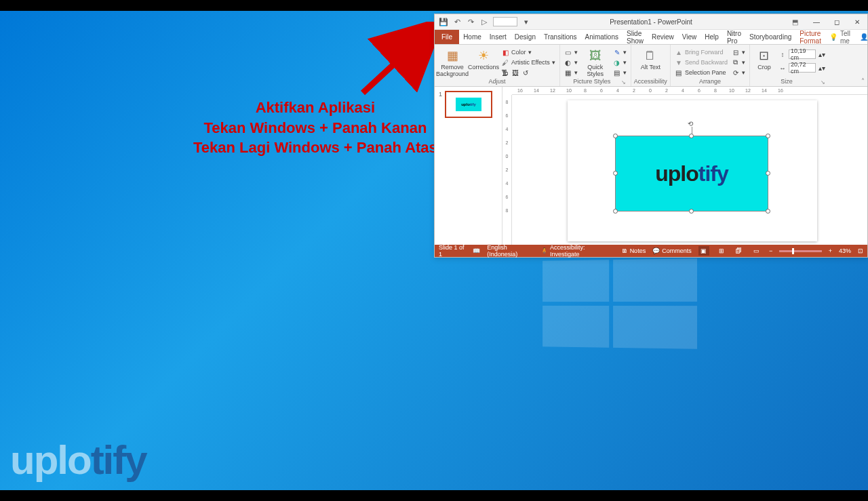 This screenshot has height=501, width=868. Describe the element at coordinates (651, 65) in the screenshot. I see `group-accessibility: 🗒 Alt Text Accessibility` at that location.